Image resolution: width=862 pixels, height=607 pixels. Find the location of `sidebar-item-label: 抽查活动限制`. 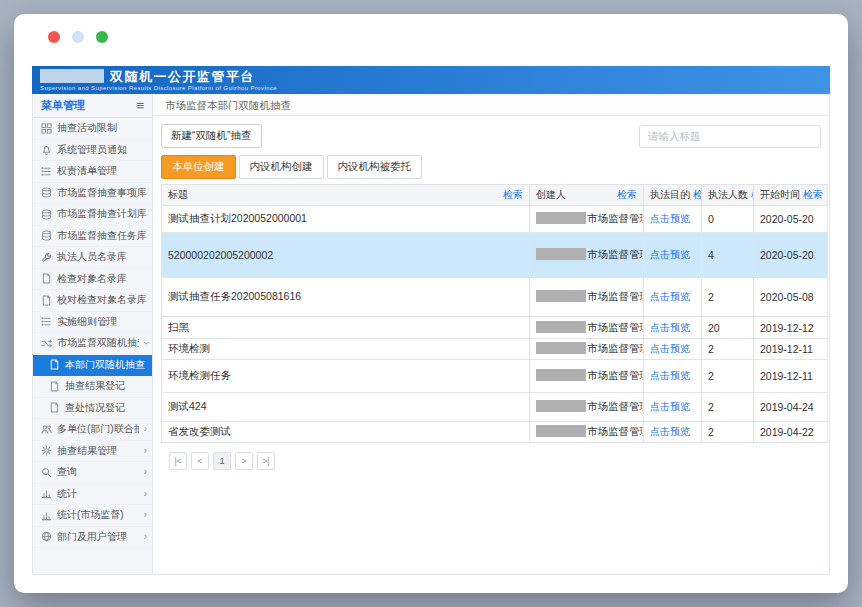

sidebar-item-label: 抽查活动限制 is located at coordinates (102, 128).